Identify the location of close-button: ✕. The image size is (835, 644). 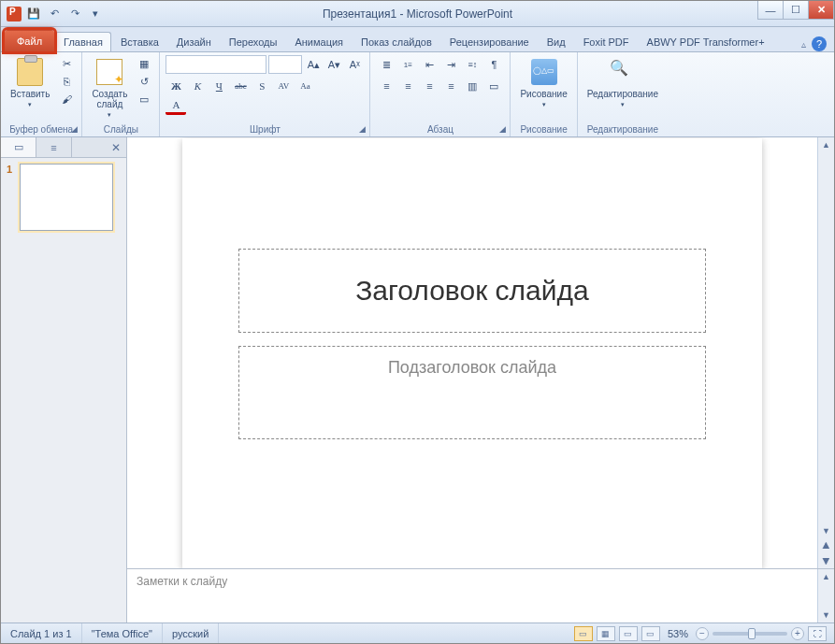
(821, 10).